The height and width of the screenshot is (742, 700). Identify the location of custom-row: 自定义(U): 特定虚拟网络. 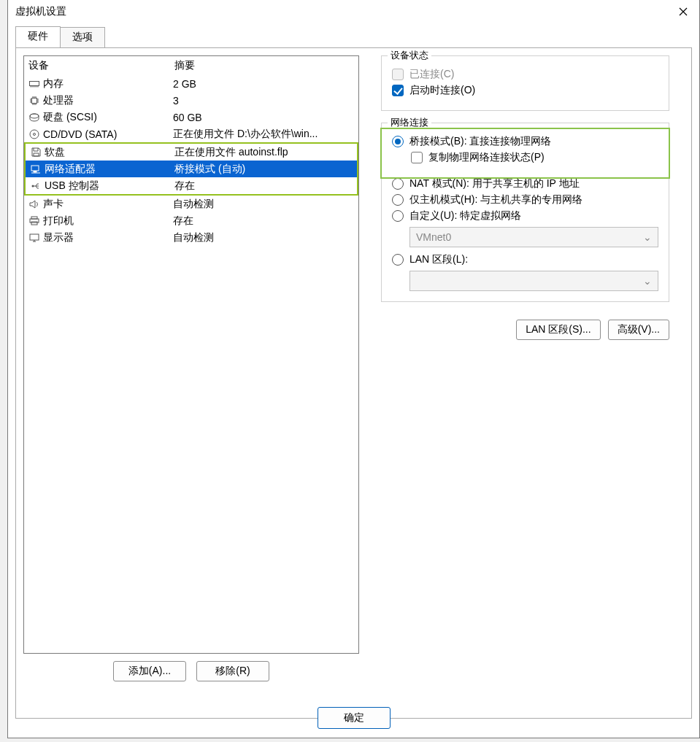
(526, 216).